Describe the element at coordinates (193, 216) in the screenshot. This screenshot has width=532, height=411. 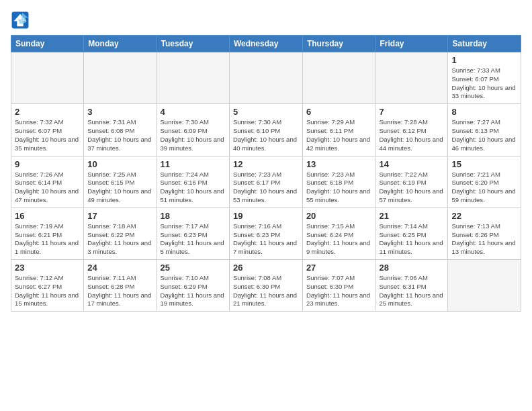
I see `day-number: 18` at that location.